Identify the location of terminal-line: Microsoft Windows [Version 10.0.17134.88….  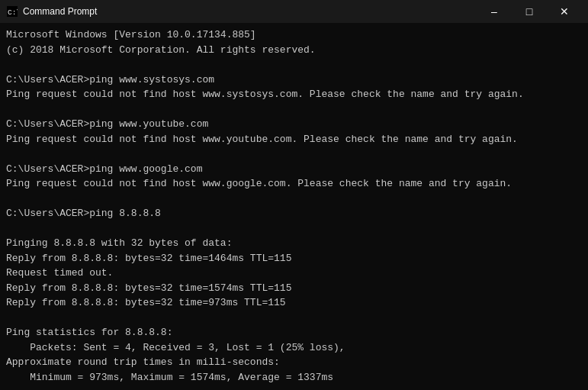
(131, 35).